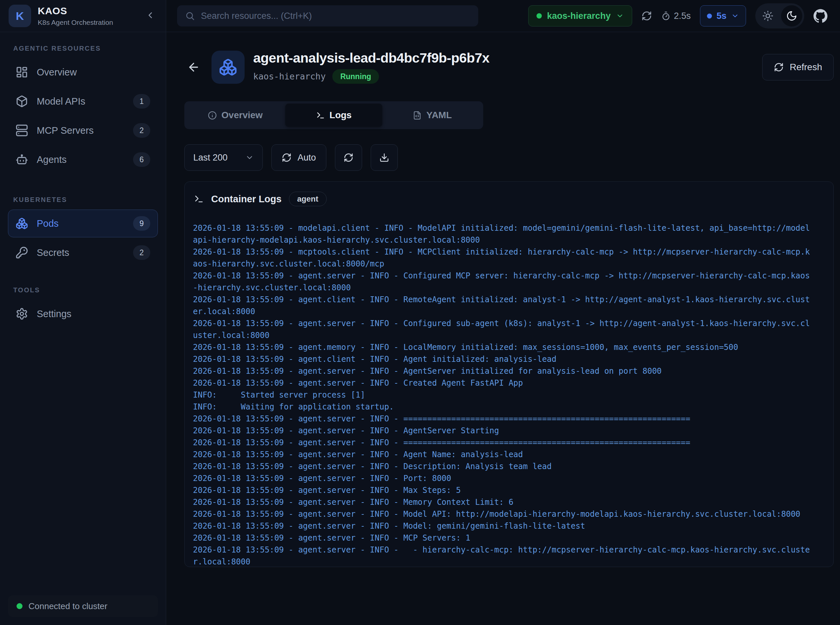 The image size is (840, 625). Describe the element at coordinates (224, 158) in the screenshot. I see `tail-lines-select: Last 200` at that location.